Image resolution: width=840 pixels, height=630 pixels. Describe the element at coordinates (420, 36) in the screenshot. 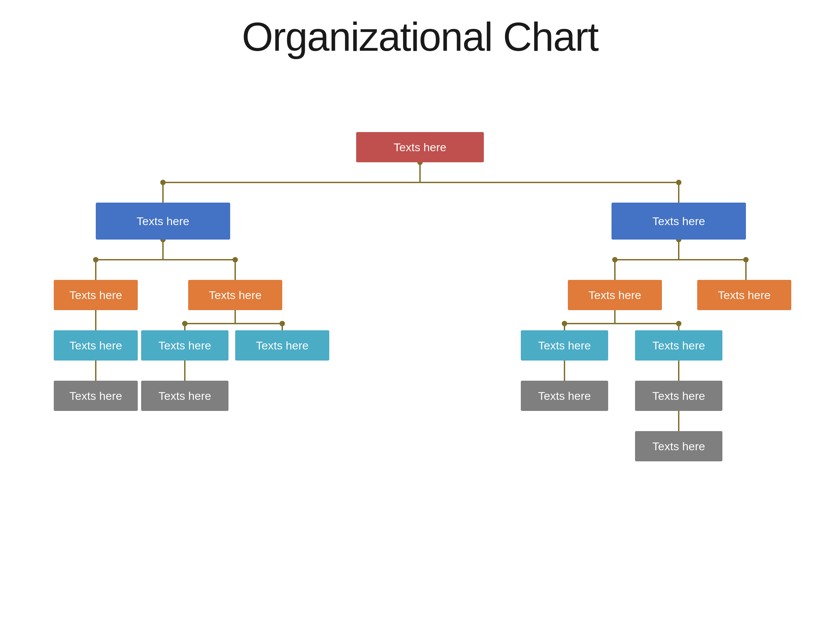

I see `page-title: Organizational Chart` at that location.